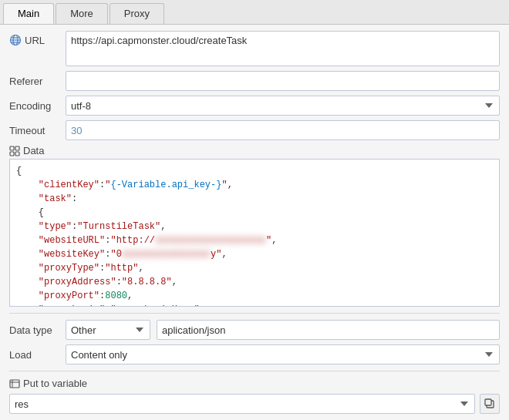 The image size is (509, 420). Describe the element at coordinates (137, 14) in the screenshot. I see `tab-proxy: Proxy` at that location.